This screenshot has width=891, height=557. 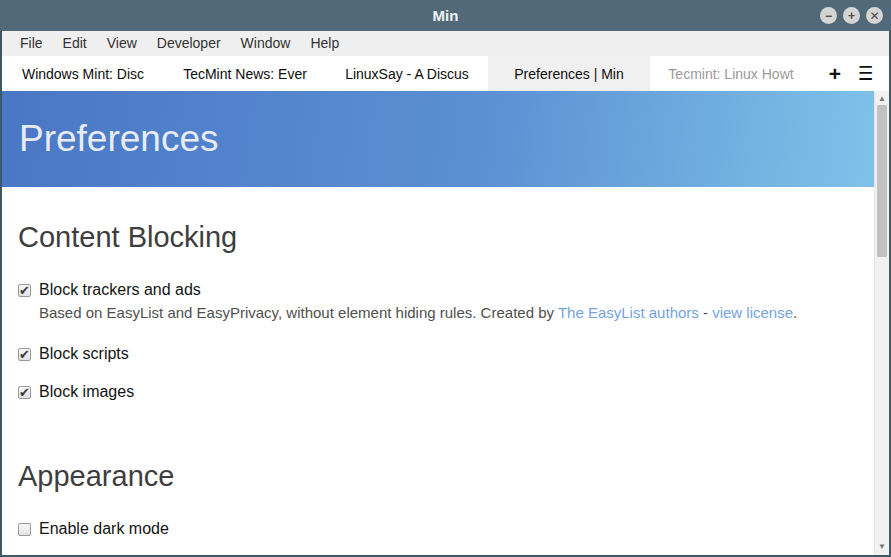 What do you see at coordinates (119, 139) in the screenshot?
I see `page-title: Preferences` at bounding box center [119, 139].